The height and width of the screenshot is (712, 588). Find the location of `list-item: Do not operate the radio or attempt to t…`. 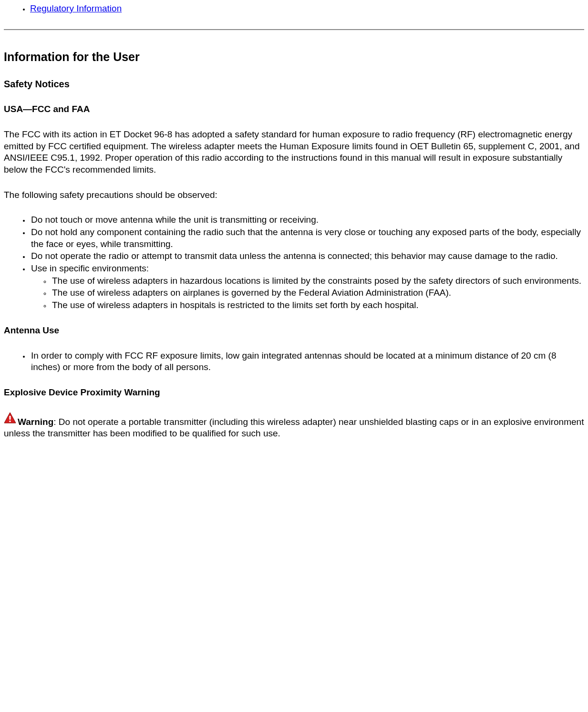

list-item: Do not operate the radio or attempt to t… is located at coordinates (307, 257).